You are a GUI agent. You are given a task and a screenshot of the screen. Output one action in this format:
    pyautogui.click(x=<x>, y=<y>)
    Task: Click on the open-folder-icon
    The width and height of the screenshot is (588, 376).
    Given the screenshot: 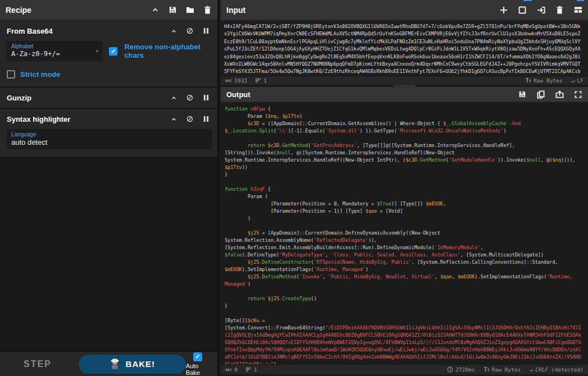 What is the action you would take?
    pyautogui.click(x=522, y=10)
    